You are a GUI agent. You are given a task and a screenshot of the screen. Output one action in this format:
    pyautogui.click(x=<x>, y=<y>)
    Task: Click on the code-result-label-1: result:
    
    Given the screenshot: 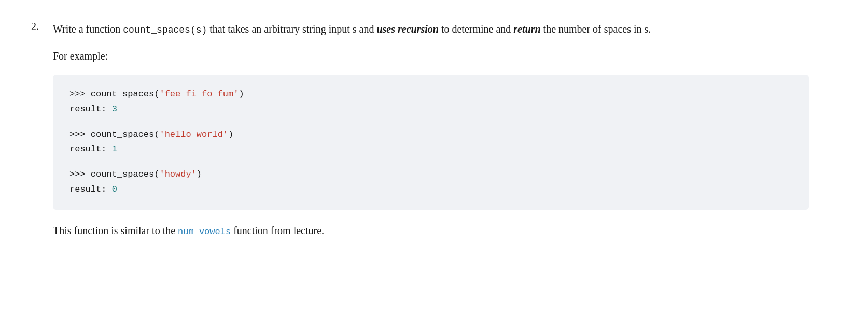 What is the action you would take?
    pyautogui.click(x=91, y=109)
    